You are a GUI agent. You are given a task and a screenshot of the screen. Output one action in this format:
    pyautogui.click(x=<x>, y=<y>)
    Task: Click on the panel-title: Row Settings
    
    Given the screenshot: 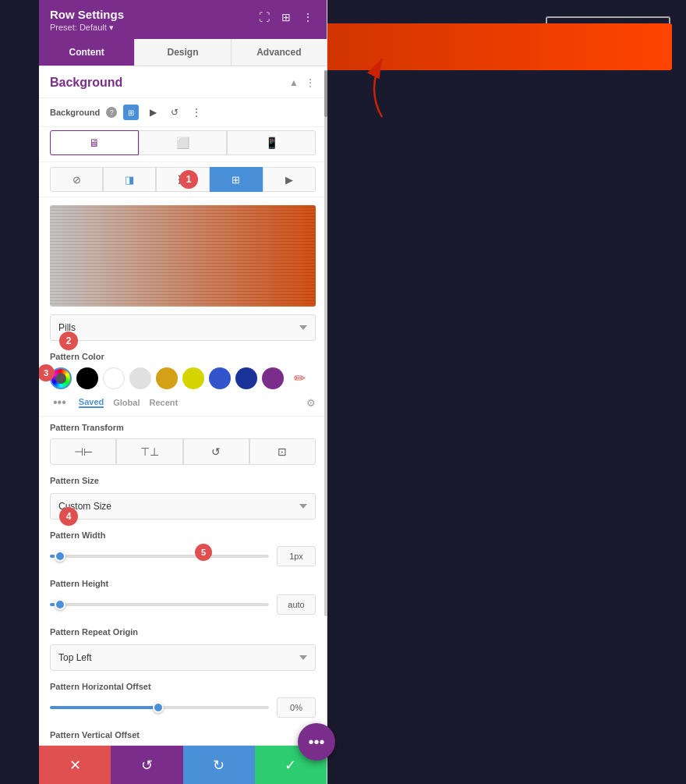 What is the action you would take?
    pyautogui.click(x=153, y=14)
    